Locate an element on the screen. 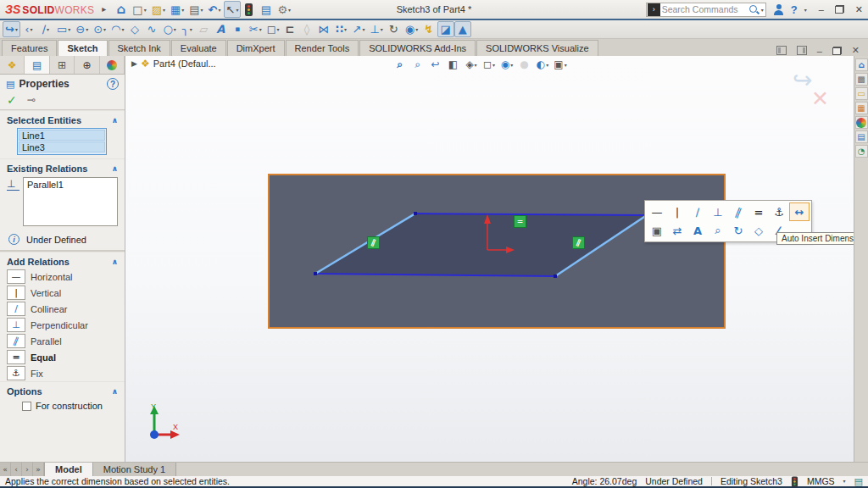 This screenshot has height=488, width=868. panel-help-icon: ? is located at coordinates (113, 84).